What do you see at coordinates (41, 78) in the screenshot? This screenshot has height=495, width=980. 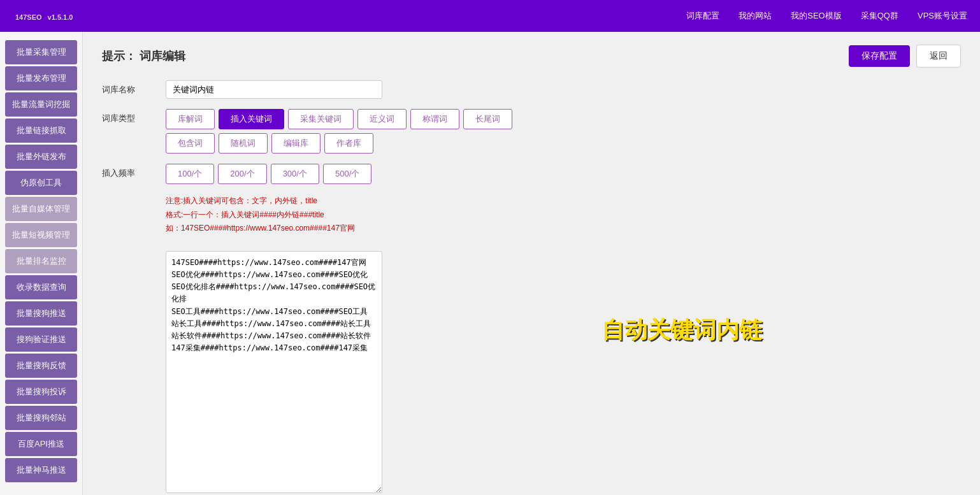 I see `sidebar-item-batch-publish: 批量发布管理` at bounding box center [41, 78].